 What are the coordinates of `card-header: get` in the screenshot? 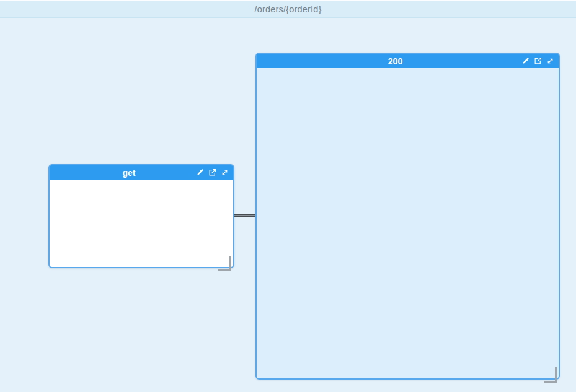 It's located at (141, 173).